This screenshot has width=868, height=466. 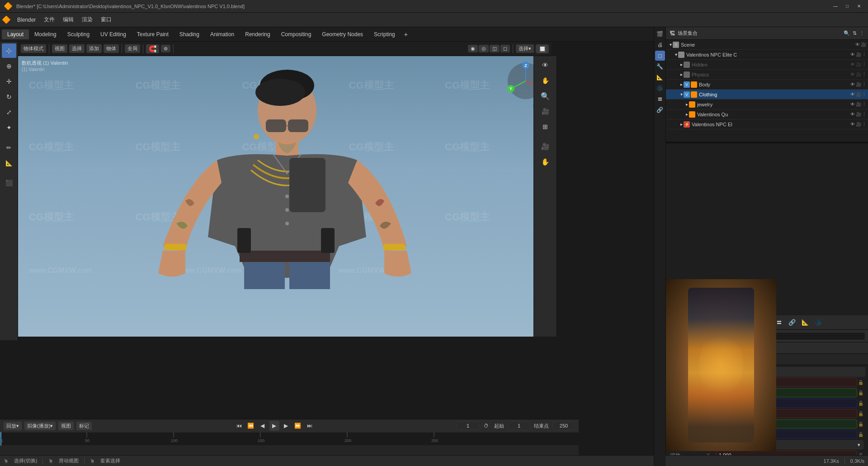 I want to click on outliner-item-physics: ▸ Physics 👁 🎥 ⋮, so click(x=767, y=75).